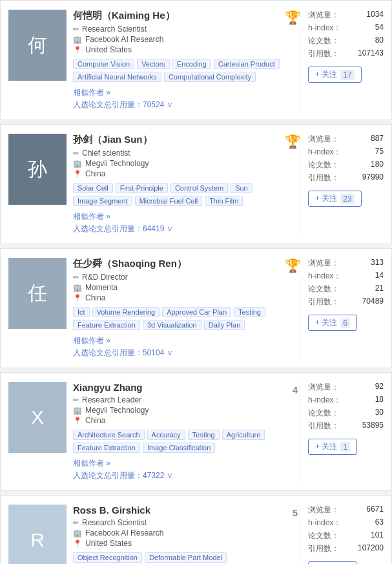 This screenshot has height=564, width=392. I want to click on stat-hindex-value: 54, so click(380, 28).